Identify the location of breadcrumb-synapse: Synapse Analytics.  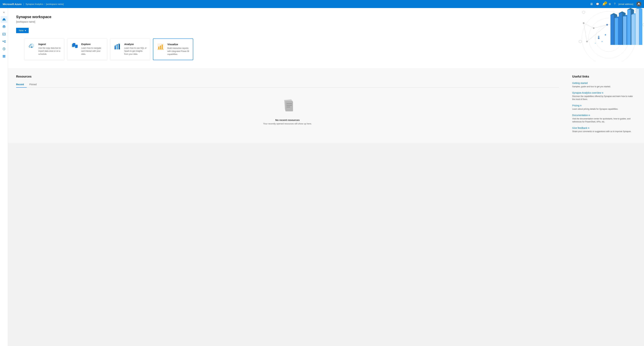
(34, 4).